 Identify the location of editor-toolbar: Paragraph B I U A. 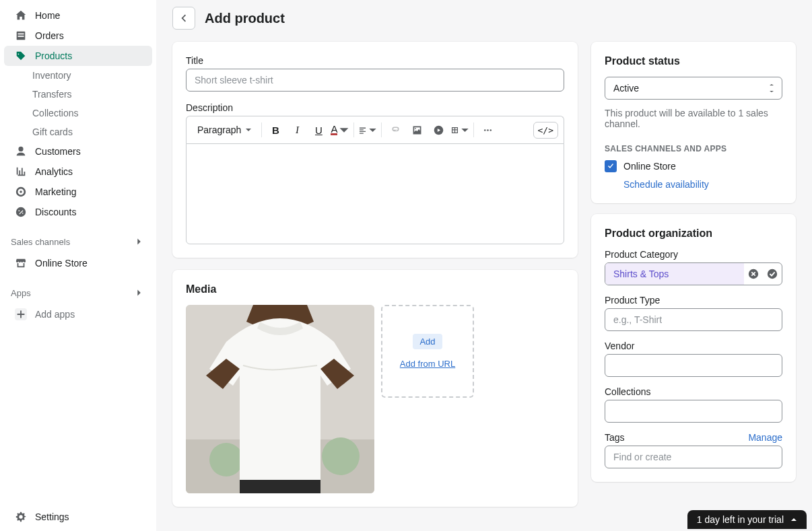
(375, 129).